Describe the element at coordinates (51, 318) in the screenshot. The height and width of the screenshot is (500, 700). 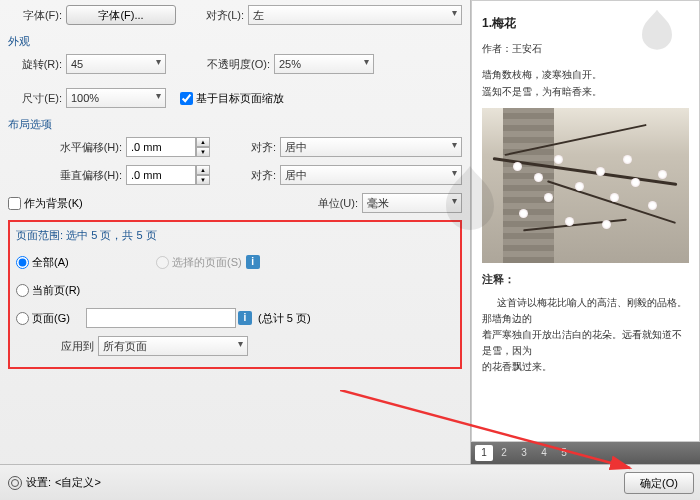
I see `radio-pages-label: 页面(G)` at that location.